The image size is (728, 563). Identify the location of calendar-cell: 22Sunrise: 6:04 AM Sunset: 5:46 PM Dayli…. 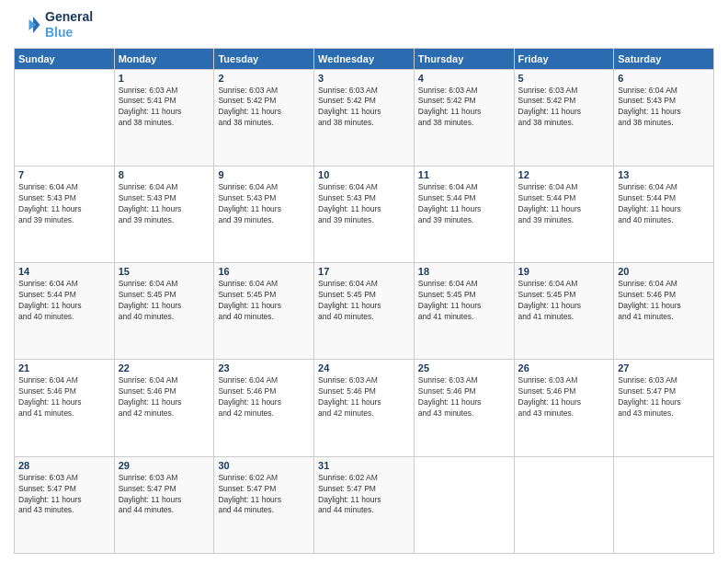
(164, 408).